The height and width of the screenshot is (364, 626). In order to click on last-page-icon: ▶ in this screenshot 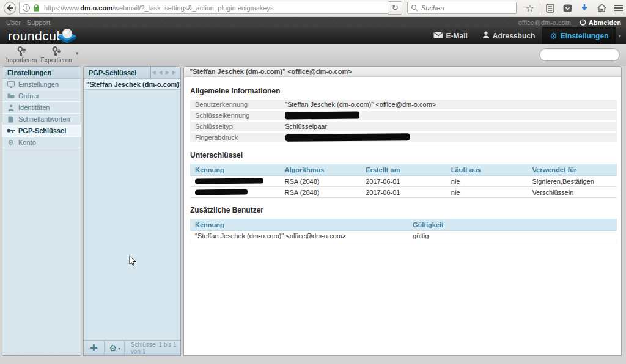, I will do `click(175, 73)`.